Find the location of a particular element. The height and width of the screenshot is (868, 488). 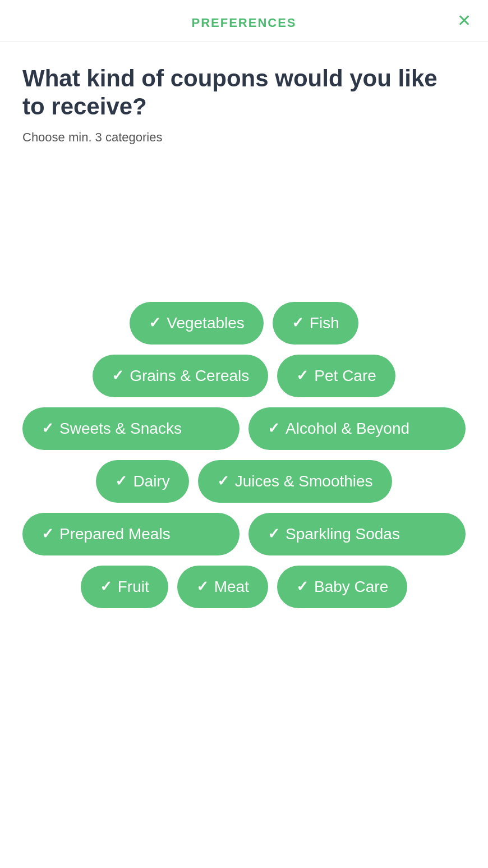

check-sparkling: ✓ is located at coordinates (274, 534).